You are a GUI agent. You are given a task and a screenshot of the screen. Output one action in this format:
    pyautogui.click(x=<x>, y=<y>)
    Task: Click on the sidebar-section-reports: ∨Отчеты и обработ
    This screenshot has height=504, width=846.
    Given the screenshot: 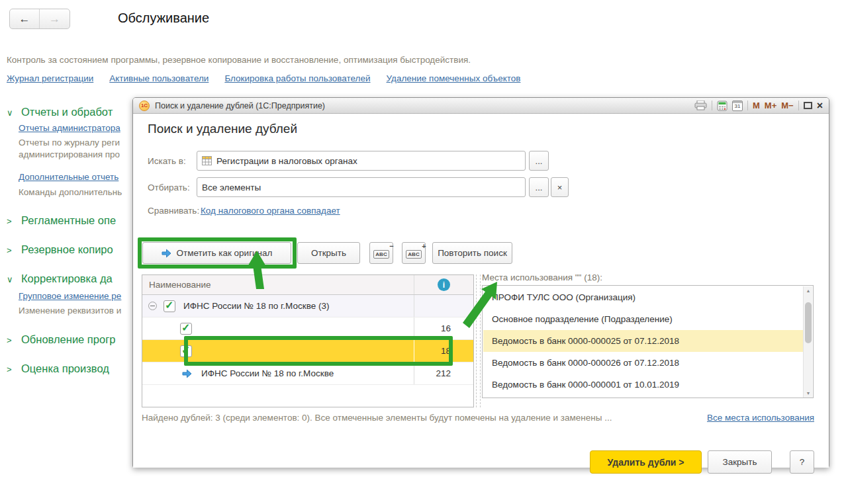 What is the action you would take?
    pyautogui.click(x=60, y=112)
    